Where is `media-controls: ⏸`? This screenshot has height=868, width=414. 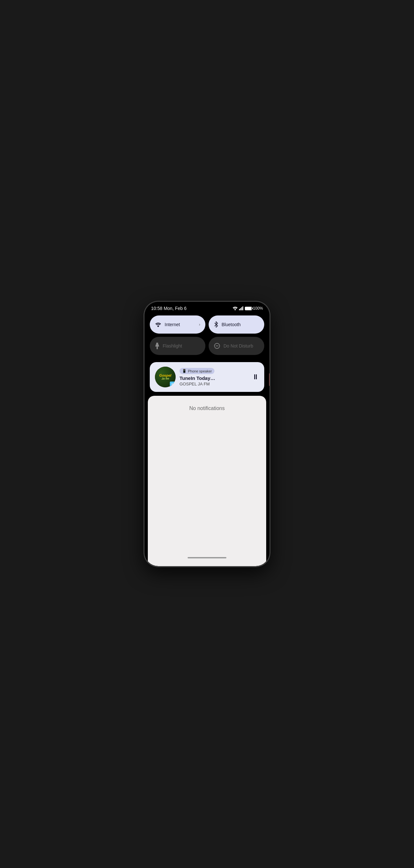 media-controls: ⏸ is located at coordinates (256, 377).